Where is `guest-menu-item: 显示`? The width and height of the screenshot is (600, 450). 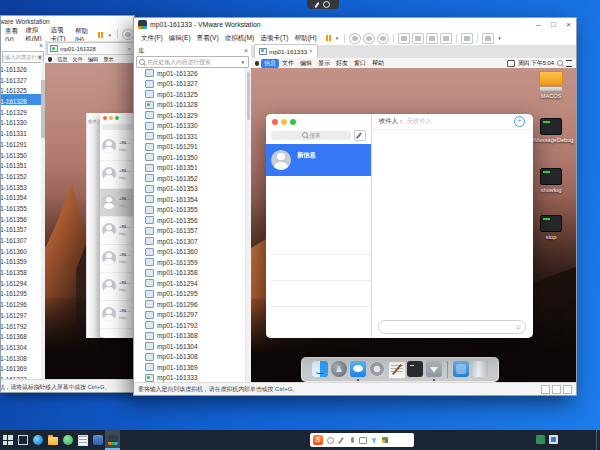 guest-menu-item: 显示 is located at coordinates (324, 64).